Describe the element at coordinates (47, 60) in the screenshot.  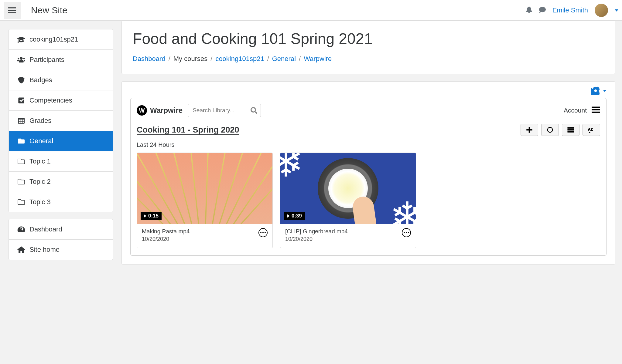
I see `sidebar-item-label: Participants` at that location.